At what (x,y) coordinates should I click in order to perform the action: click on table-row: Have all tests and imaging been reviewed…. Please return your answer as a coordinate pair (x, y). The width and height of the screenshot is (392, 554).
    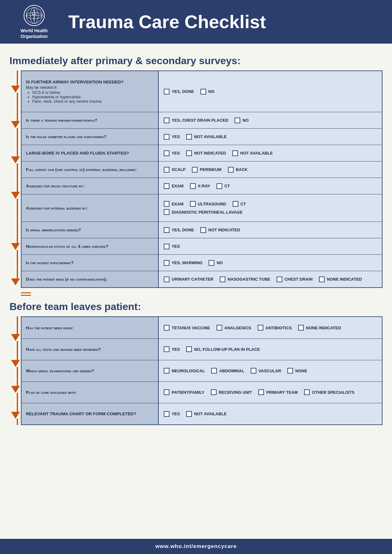
    Looking at the image, I should click on (202, 349).